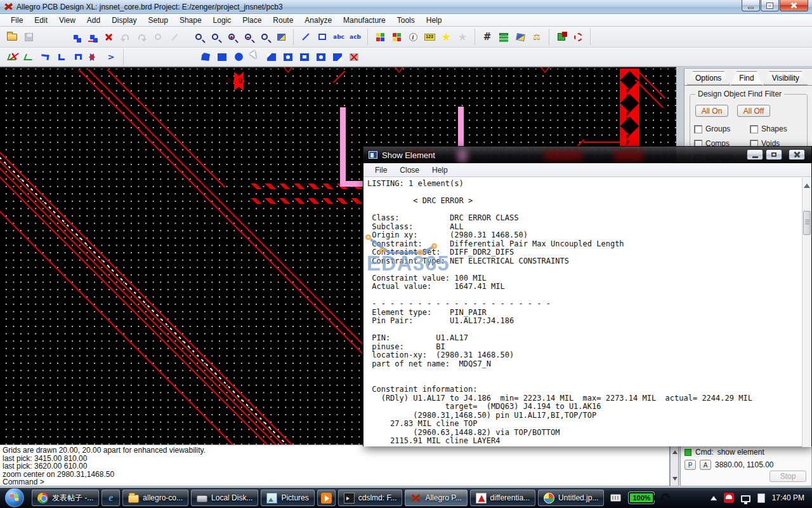 This screenshot has height=508, width=812. What do you see at coordinates (318, 20) in the screenshot?
I see `menu-item: Analyze` at bounding box center [318, 20].